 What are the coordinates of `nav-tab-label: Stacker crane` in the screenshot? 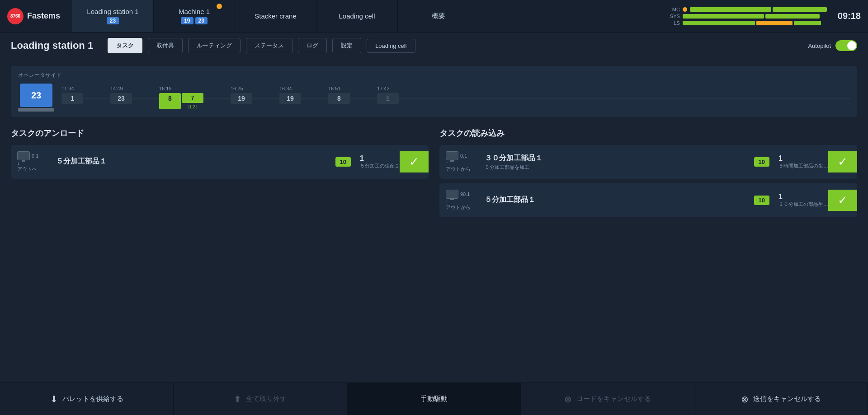 It's located at (276, 16).